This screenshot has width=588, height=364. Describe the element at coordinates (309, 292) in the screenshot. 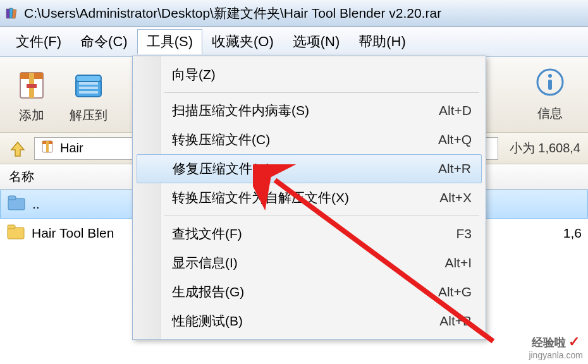

I see `menu-report: 生成报告(G) Alt+G` at that location.